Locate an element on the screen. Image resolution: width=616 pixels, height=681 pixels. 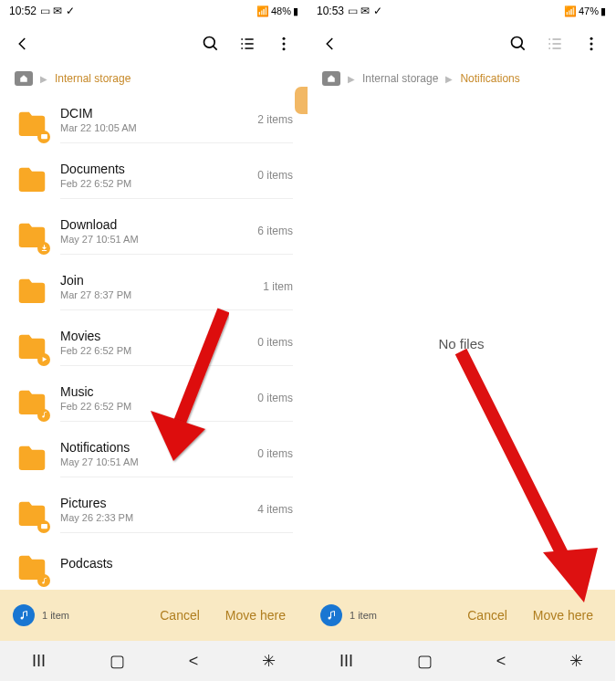
clock: 10:52 is located at coordinates (23, 11).